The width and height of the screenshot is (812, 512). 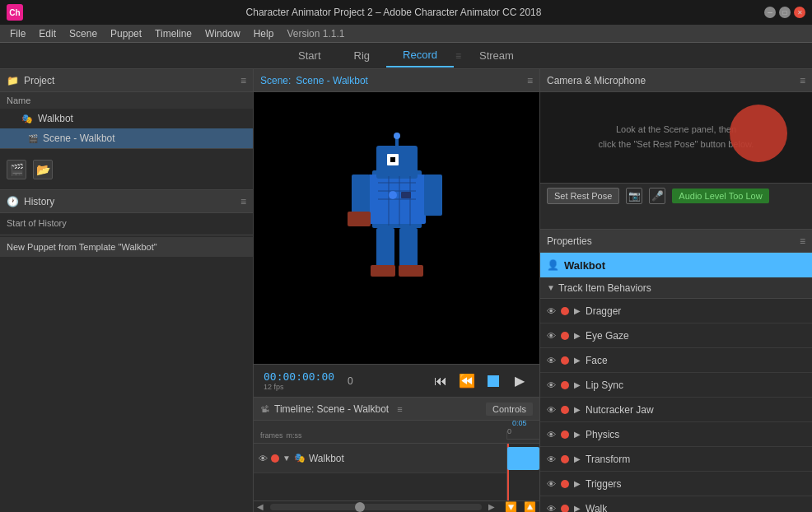 What do you see at coordinates (524, 458) in the screenshot?
I see `timeline-clip` at bounding box center [524, 458].